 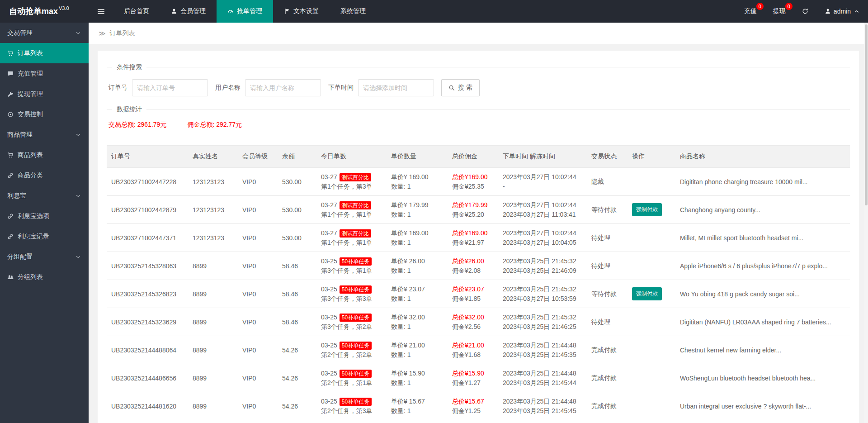 I want to click on search-row: 订单号 用户名称 下单时间, so click(x=478, y=83).